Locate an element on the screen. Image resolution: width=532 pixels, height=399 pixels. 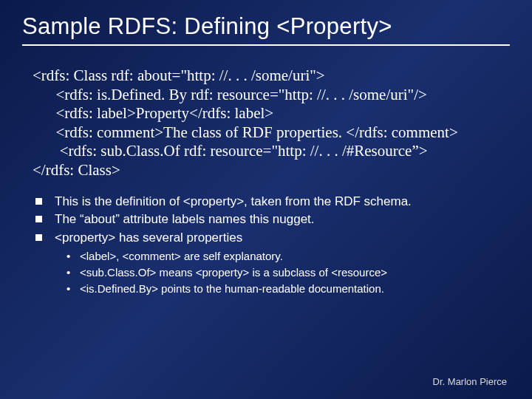
code-line-1: <rdfs: Class rdf: about="http: //. . . /… is located at coordinates (179, 75).